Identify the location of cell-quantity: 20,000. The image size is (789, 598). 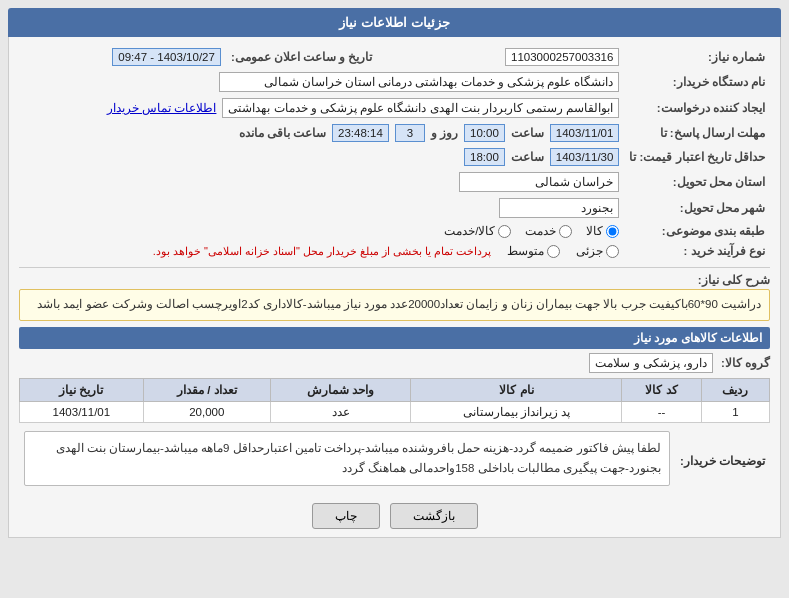
(206, 412).